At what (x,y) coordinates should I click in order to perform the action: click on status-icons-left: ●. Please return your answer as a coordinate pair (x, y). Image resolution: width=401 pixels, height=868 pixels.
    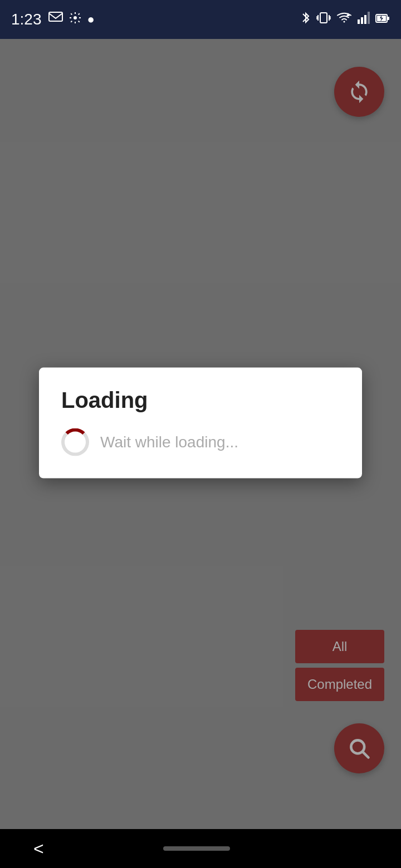
    Looking at the image, I should click on (71, 19).